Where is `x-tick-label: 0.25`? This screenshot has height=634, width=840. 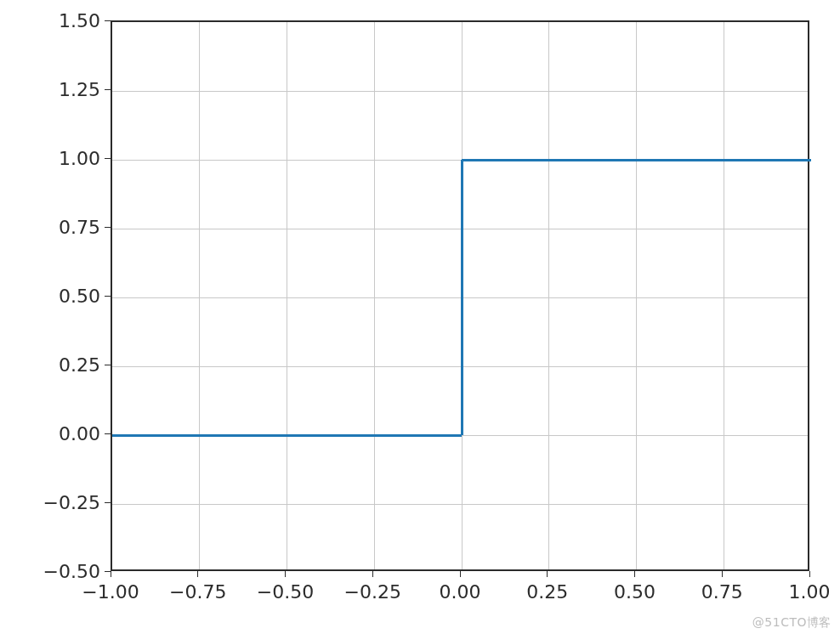 x-tick-label: 0.25 is located at coordinates (548, 592).